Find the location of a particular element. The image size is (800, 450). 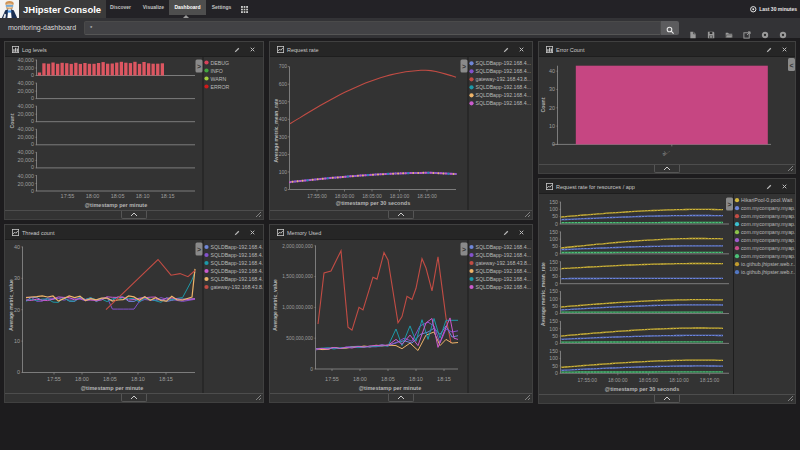

svg-text: 1,000,000,000 is located at coordinates (298, 308).